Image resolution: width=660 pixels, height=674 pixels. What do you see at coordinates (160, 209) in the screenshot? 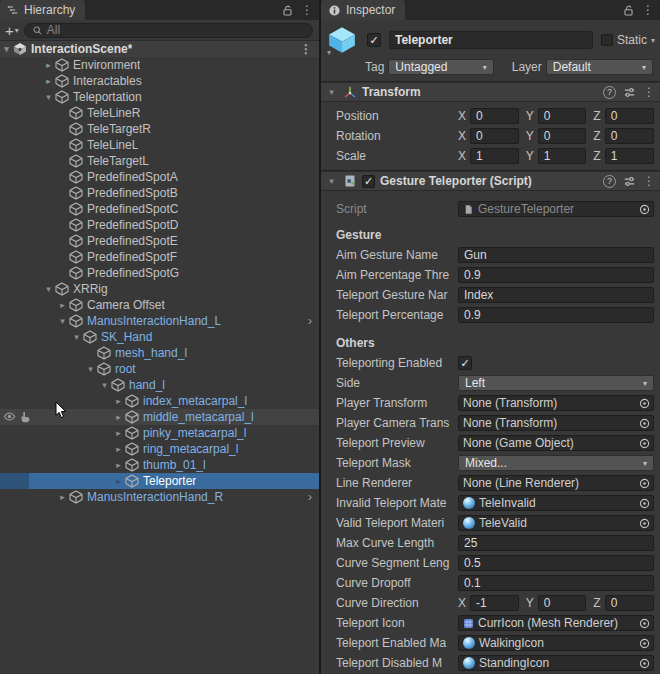
I see `hierarchy-item: PredefinedSpotC` at bounding box center [160, 209].